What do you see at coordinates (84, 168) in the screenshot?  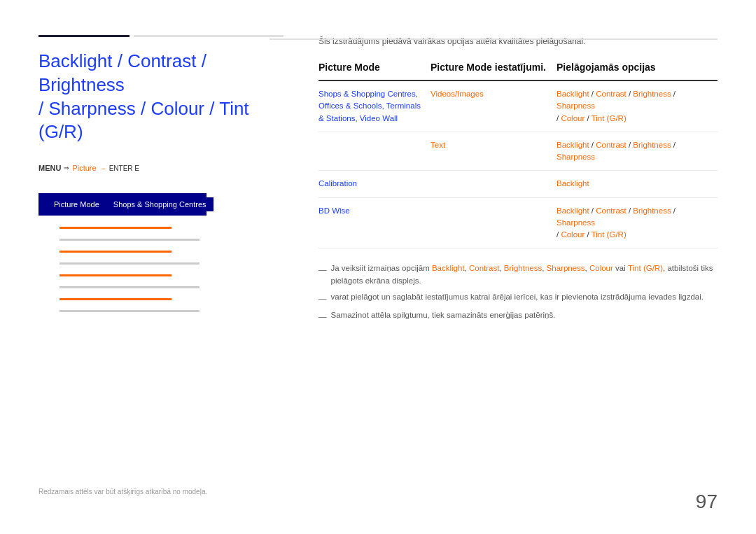 I see `menu-picture: Picture` at bounding box center [84, 168].